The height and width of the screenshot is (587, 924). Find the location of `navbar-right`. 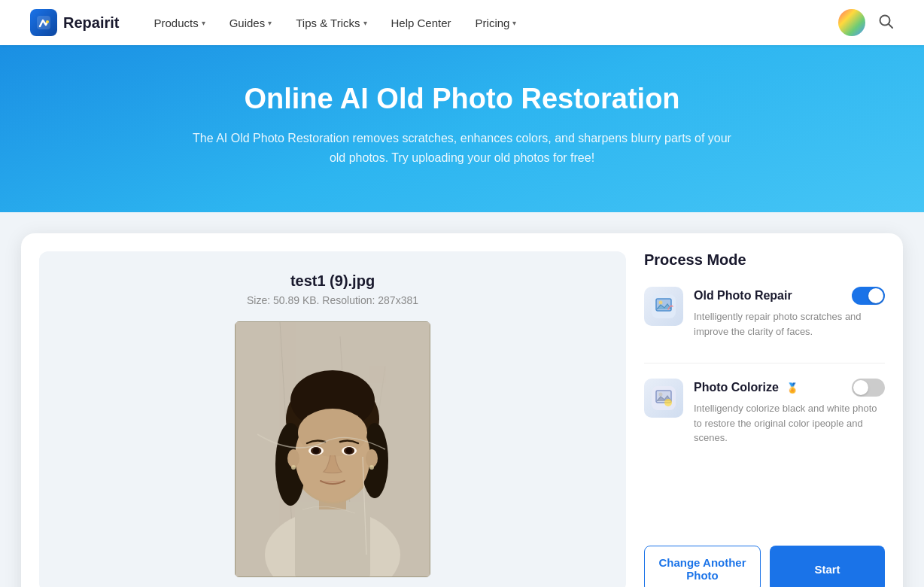

navbar-right is located at coordinates (866, 23).